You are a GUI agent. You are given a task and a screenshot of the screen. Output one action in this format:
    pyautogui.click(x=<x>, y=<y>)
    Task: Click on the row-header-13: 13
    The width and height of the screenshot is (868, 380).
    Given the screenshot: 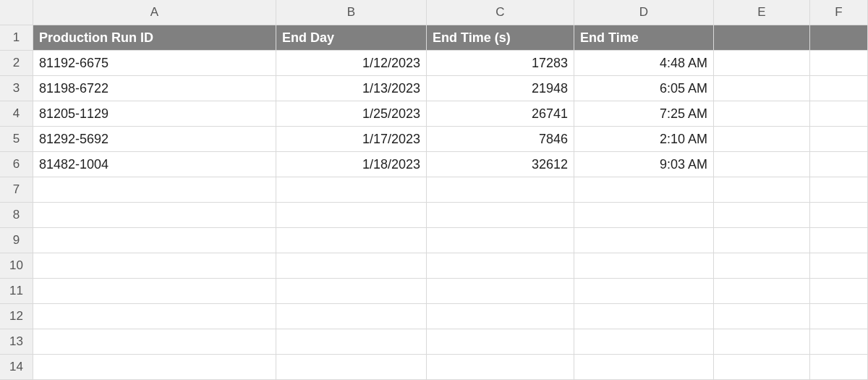 What is the action you would take?
    pyautogui.click(x=17, y=342)
    